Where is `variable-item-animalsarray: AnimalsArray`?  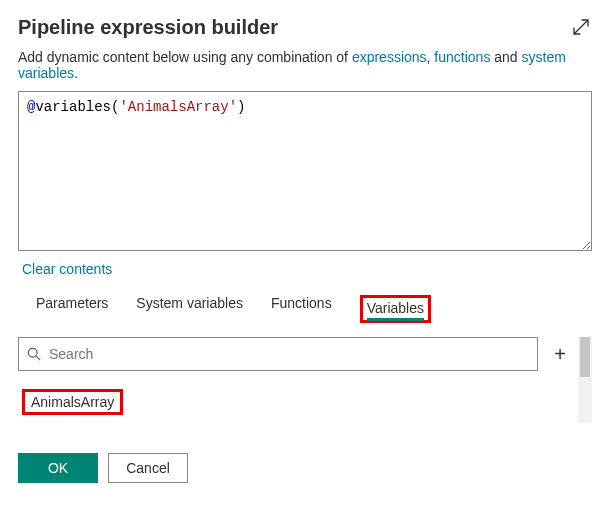
variable-item-animalsarray: AnimalsArray is located at coordinates (72, 402).